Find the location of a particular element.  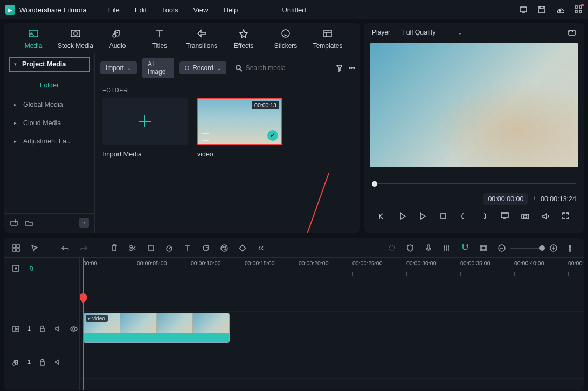

undo-icon is located at coordinates (65, 248).